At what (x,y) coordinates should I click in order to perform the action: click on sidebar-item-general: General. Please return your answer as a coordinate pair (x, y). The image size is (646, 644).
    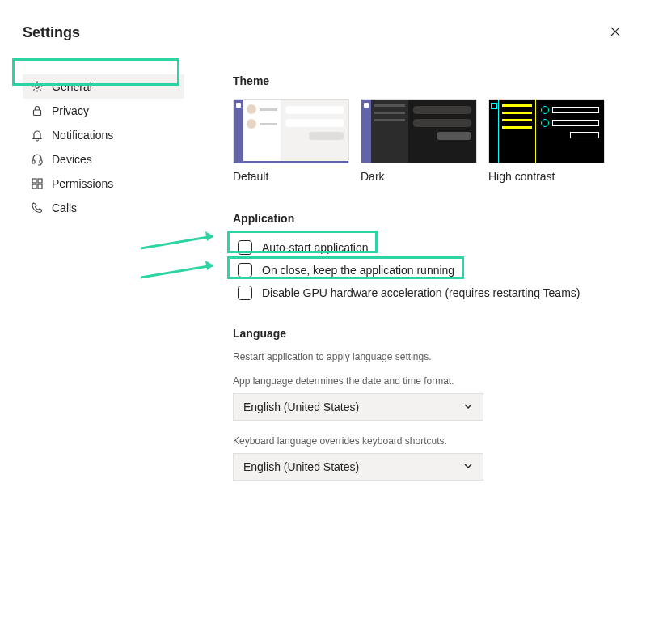
    Looking at the image, I should click on (103, 87).